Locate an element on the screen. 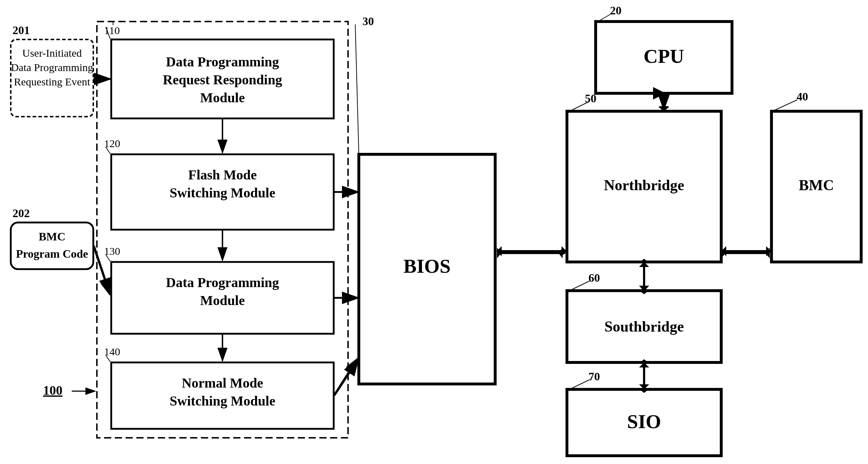 Image resolution: width=868 pixels, height=464 pixels. module-140-text-line2: Switching Module is located at coordinates (222, 401).